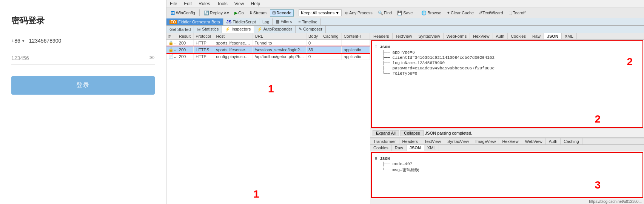 Image resolution: width=644 pixels, height=204 pixels. I want to click on tab-get-started: Get Started, so click(180, 29).